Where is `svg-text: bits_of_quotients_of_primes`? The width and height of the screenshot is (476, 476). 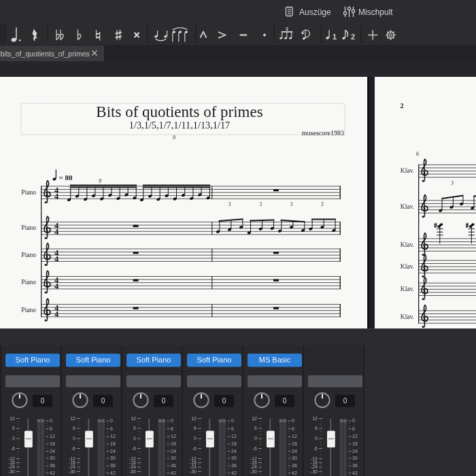 svg-text: bits_of_quotients_of_primes is located at coordinates (45, 54).